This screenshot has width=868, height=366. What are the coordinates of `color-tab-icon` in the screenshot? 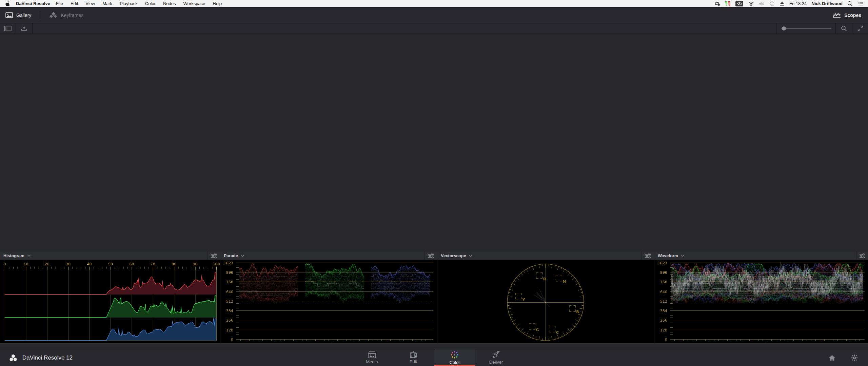 It's located at (455, 355).